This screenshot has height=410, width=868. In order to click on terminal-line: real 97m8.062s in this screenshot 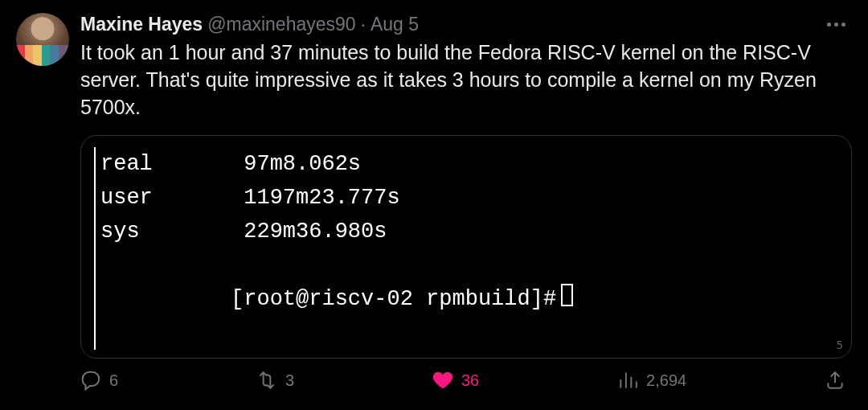, I will do `click(469, 164)`.